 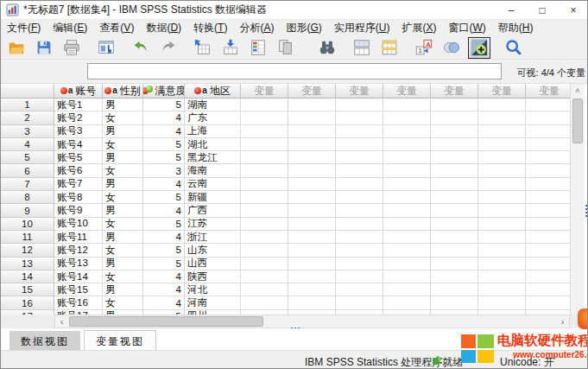 I want to click on menu-item-d: 数据(D), so click(x=164, y=28).